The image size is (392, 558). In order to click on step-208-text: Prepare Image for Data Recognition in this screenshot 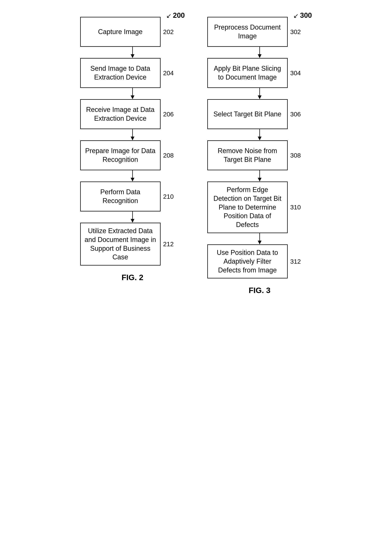, I will do `click(120, 155)`.